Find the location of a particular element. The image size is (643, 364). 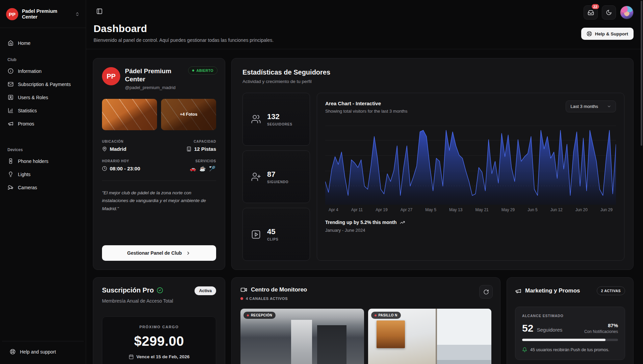

next-charge-label: PRÓXIMO CARGO is located at coordinates (159, 327).